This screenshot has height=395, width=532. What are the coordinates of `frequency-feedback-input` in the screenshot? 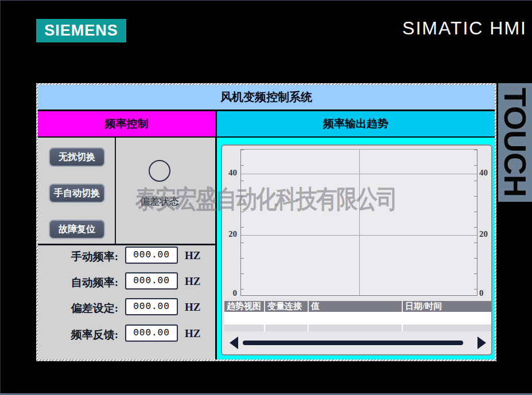 It's located at (152, 333).